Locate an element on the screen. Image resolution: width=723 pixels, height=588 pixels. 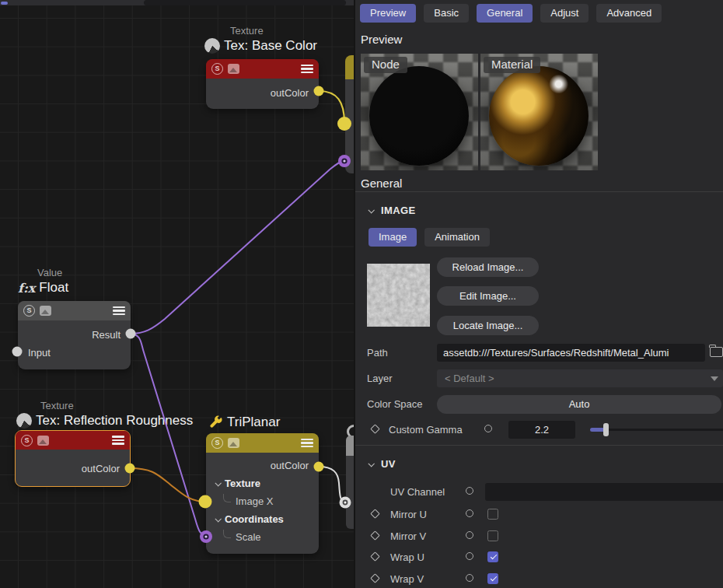
wrap-u-checkbox is located at coordinates (493, 557).